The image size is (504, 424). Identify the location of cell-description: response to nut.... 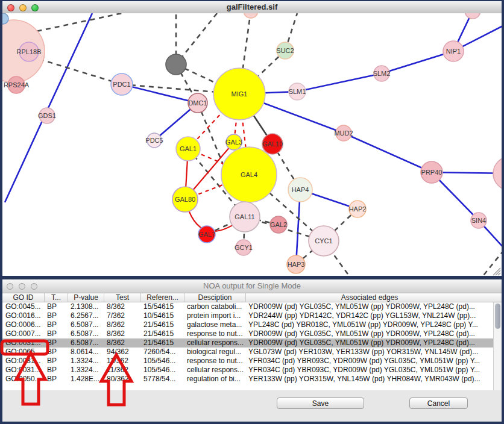
(215, 334).